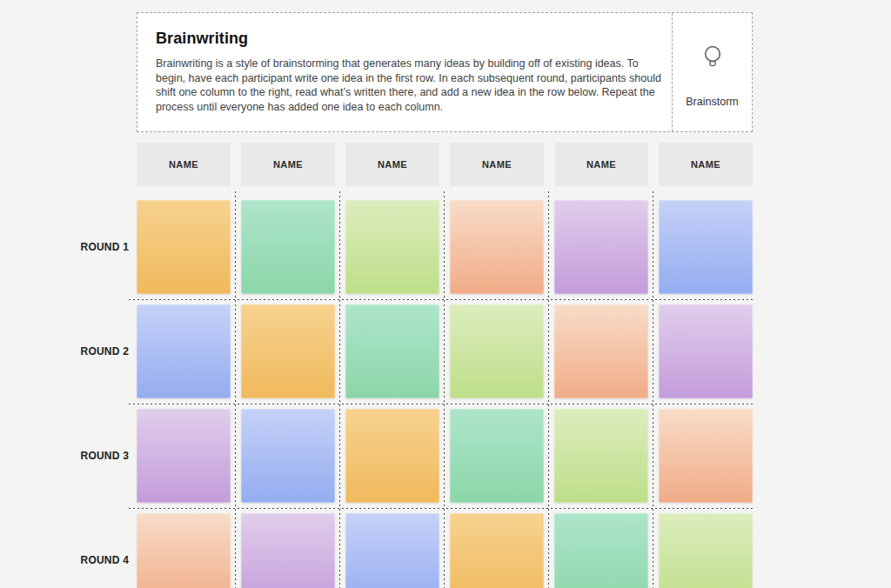  Describe the element at coordinates (601, 351) in the screenshot. I see `sticky-note-round2-col5-peach` at that location.